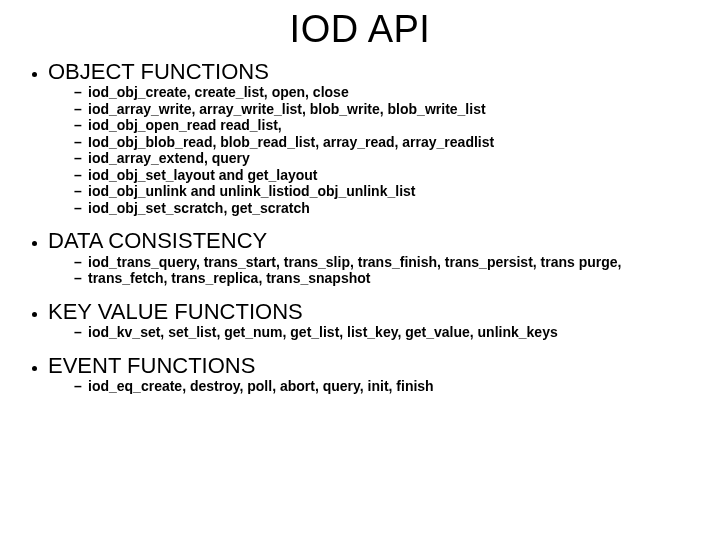  What do you see at coordinates (374, 320) in the screenshot?
I see `section-key-value-functions: KEY VALUE FUNCTIONS iod_kv_set, set_list…` at bounding box center [374, 320].